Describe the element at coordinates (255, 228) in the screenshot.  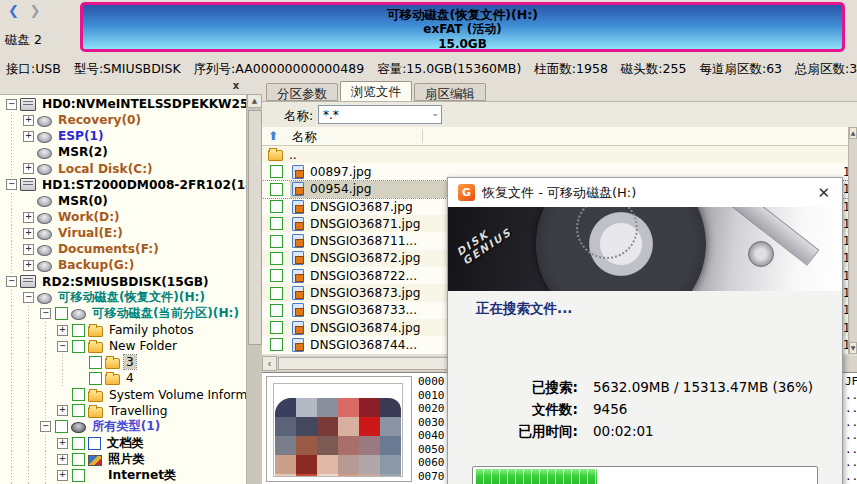
I see `tree-scrollbar-thumb` at that location.